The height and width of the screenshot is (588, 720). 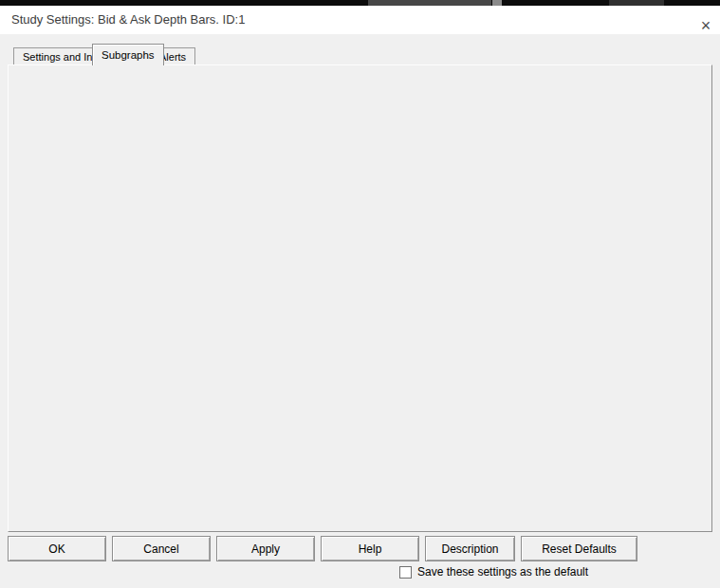 What do you see at coordinates (370, 548) in the screenshot?
I see `help-button: Help` at bounding box center [370, 548].